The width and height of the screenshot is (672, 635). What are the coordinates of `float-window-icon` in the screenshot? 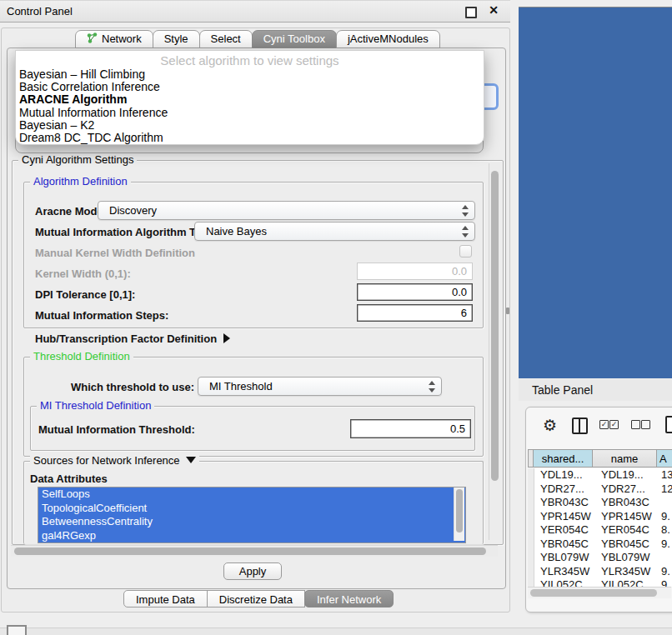 It's located at (471, 12).